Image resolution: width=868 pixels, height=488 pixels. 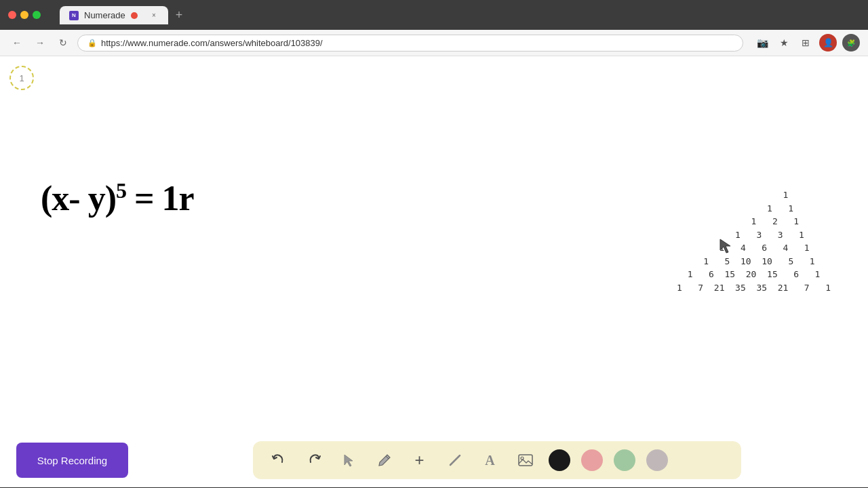 I want to click on browser-chrome: N Numerade × + ← → ↻ 🔒 https://www.numer…, so click(x=434, y=28).